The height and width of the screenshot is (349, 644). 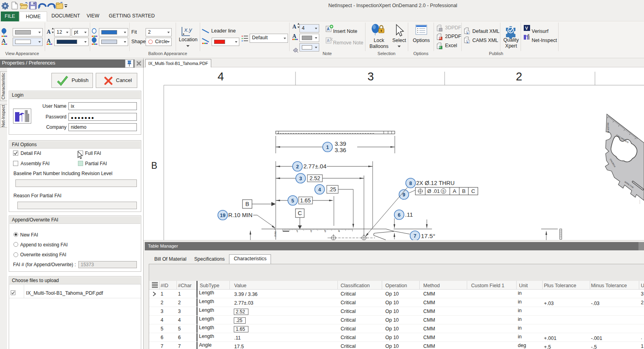 I want to click on svg-text: V, so click(x=527, y=28).